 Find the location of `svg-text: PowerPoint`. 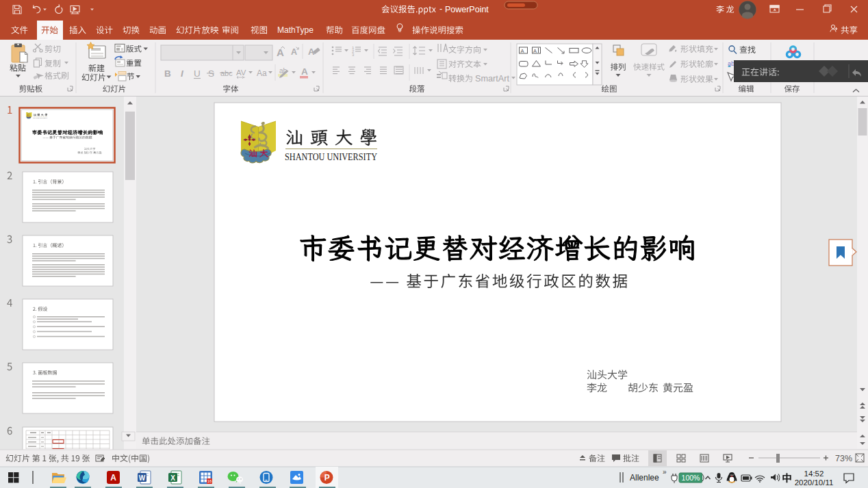

svg-text: PowerPoint is located at coordinates (467, 10).